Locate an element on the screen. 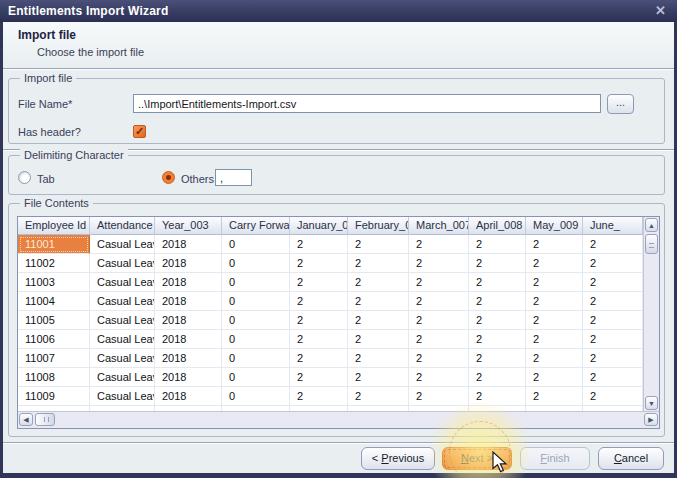  scroll-right-icon: ▶ is located at coordinates (651, 420).